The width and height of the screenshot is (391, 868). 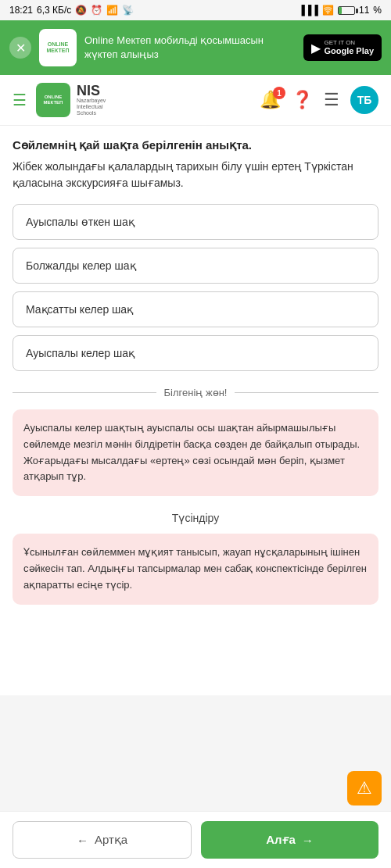 What do you see at coordinates (20, 100) in the screenshot?
I see `menu-icon: ☰` at bounding box center [20, 100].